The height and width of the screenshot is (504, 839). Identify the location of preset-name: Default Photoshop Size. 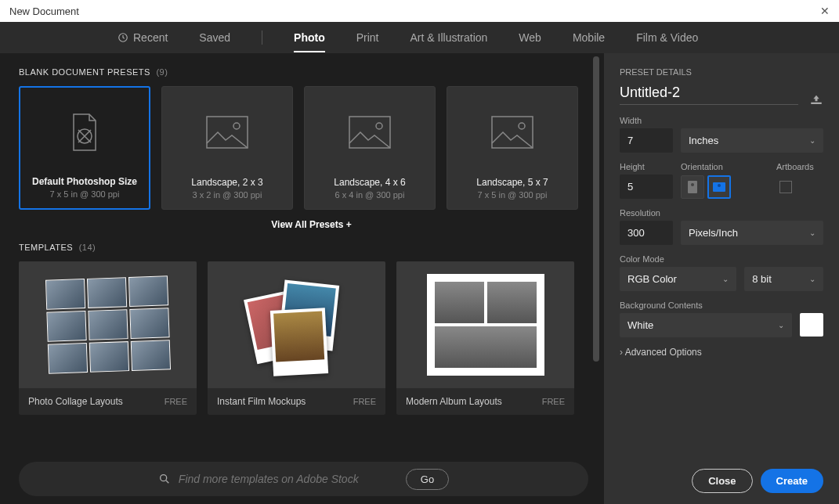
(85, 182).